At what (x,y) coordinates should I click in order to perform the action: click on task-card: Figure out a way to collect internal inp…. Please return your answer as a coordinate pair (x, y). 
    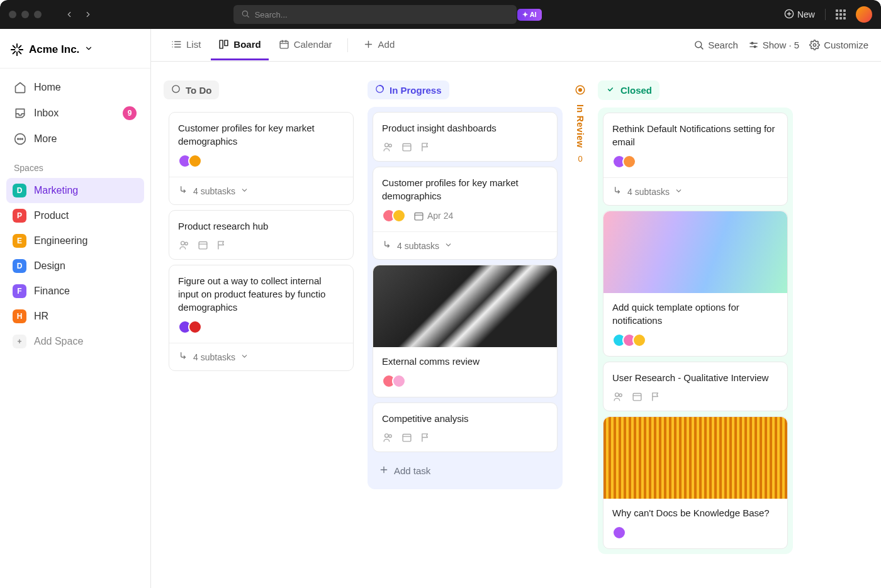
    Looking at the image, I should click on (261, 318).